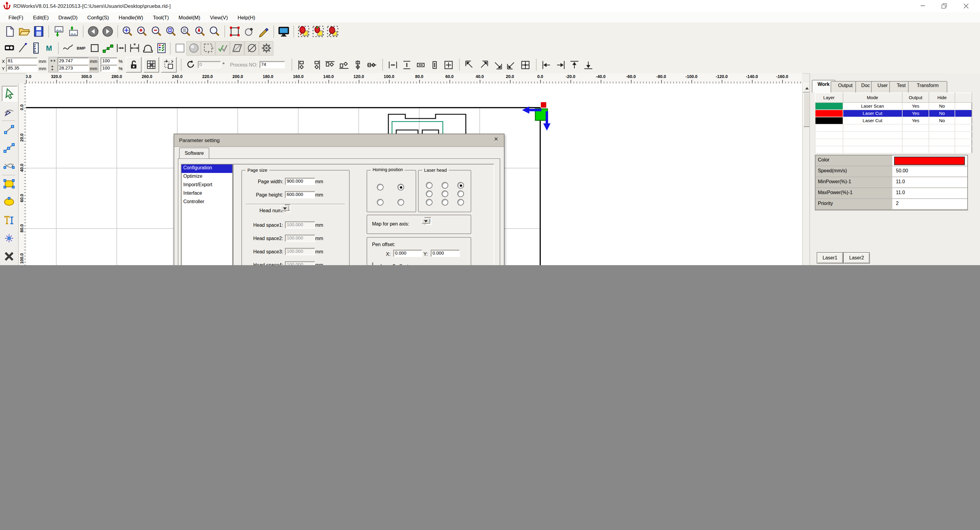 The height and width of the screenshot is (530, 980). I want to click on cut-output-1-icon, so click(304, 31).